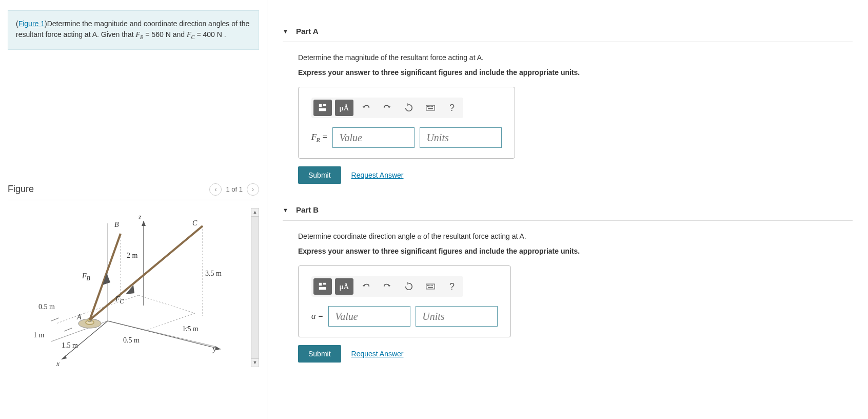 This screenshot has width=868, height=419. What do you see at coordinates (387, 287) in the screenshot?
I see `redo-icon` at bounding box center [387, 287].